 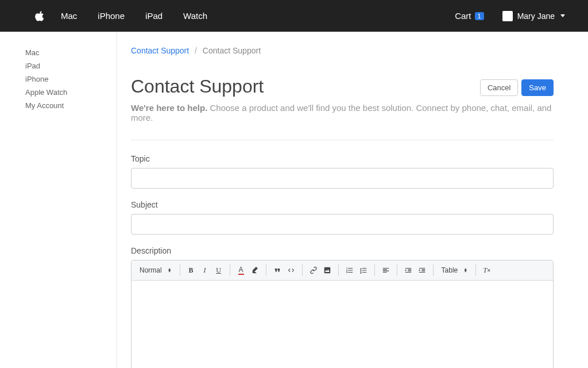 What do you see at coordinates (534, 16) in the screenshot?
I see `user-menu: Mary Jane` at bounding box center [534, 16].